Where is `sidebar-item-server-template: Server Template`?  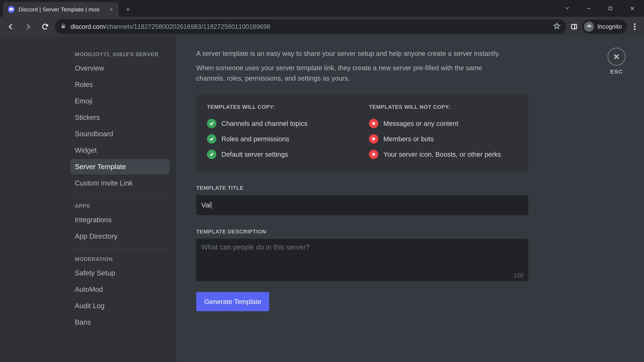
sidebar-item-server-template: Server Template is located at coordinates (120, 167).